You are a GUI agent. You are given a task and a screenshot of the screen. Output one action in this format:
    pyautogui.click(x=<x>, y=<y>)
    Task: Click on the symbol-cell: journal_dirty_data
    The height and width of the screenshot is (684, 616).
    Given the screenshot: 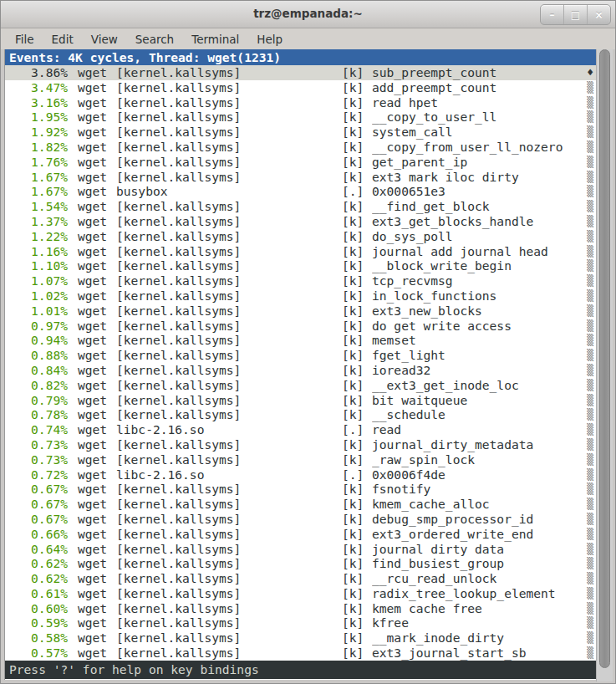 What is the action you would take?
    pyautogui.click(x=478, y=549)
    